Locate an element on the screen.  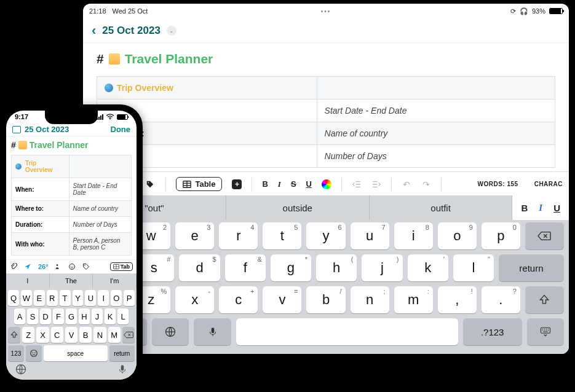
key-j: j) is located at coordinates (382, 268).